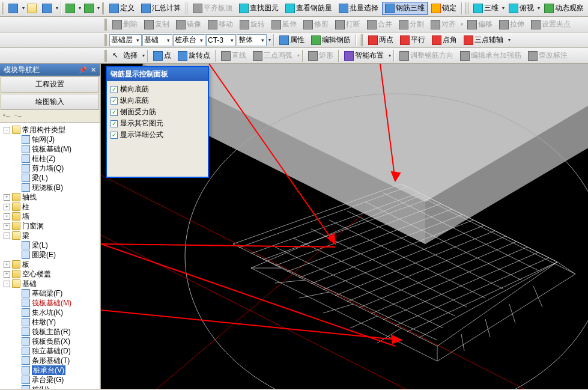  What do you see at coordinates (50, 361) in the screenshot?
I see `tree-node: 条形基础(T)` at bounding box center [50, 361].